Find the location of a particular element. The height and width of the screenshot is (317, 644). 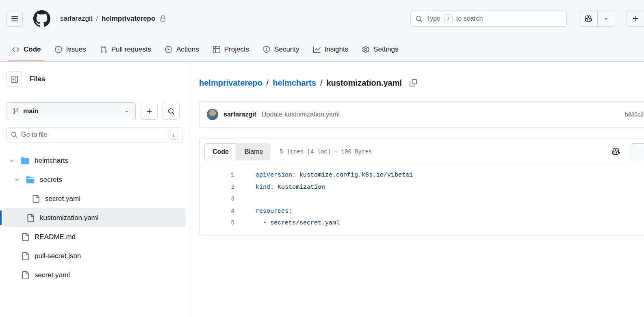

code-line: 1 apiVersion: kustomize.config.k8s.io/v1… is located at coordinates (422, 175).